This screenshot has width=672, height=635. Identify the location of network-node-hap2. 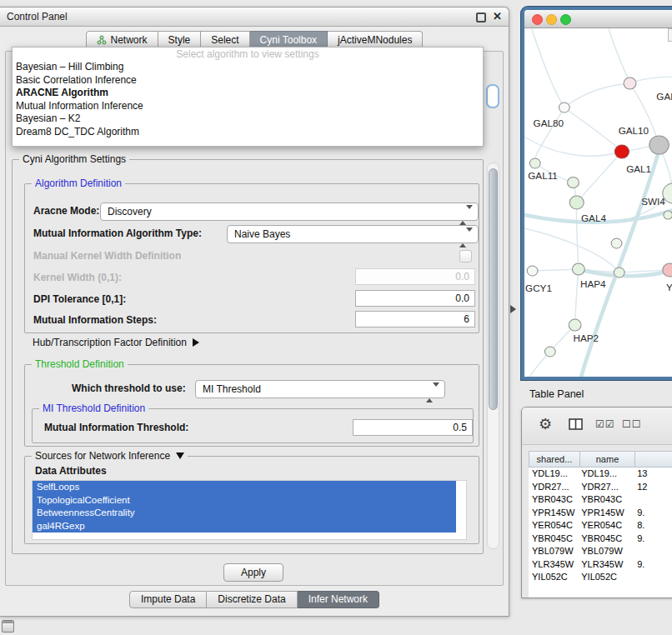
(575, 325).